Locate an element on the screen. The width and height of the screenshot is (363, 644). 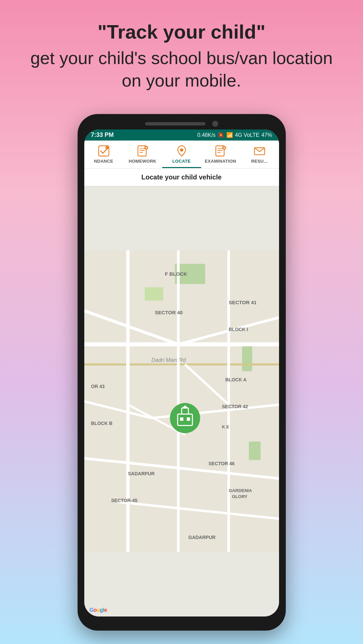
attendance-tab-label: NDANCE is located at coordinates (103, 161).